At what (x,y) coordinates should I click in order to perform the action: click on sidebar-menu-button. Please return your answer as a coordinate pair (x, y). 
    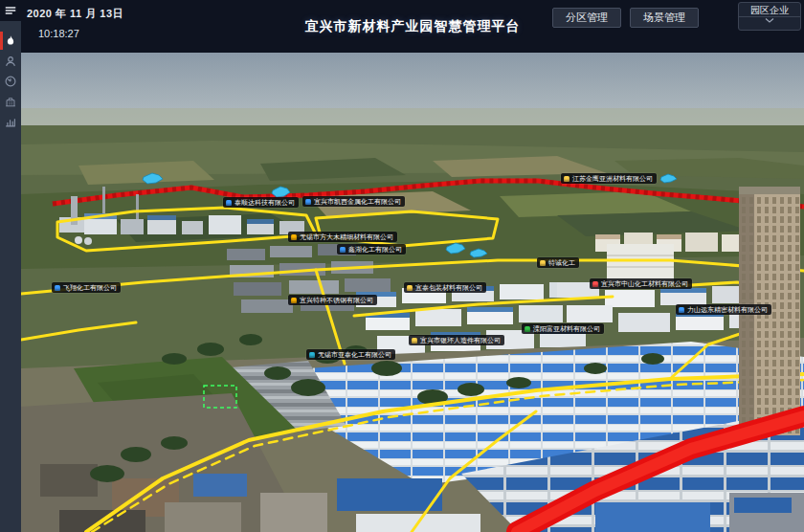
    Looking at the image, I should click on (11, 11).